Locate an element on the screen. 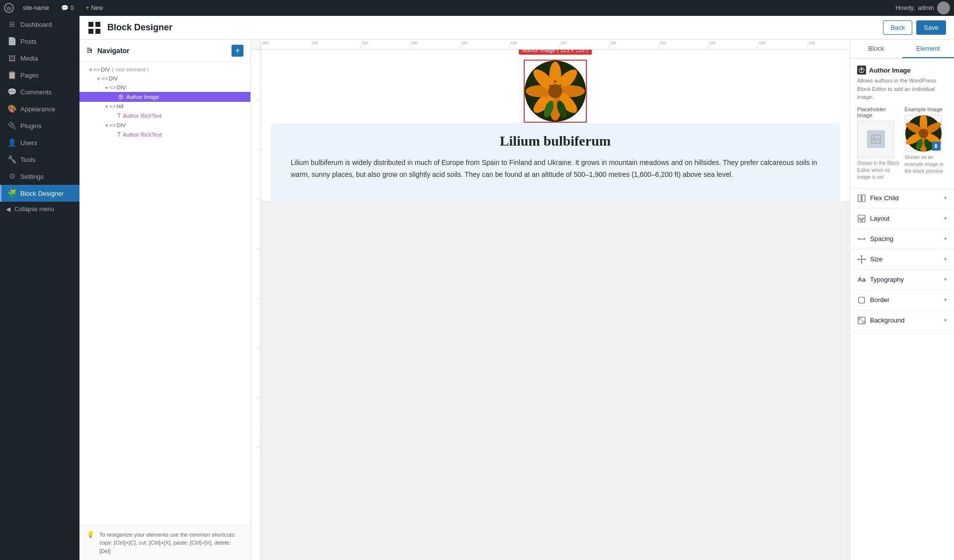  sidebar-item-tools: 🔧 Tools is located at coordinates (40, 160).